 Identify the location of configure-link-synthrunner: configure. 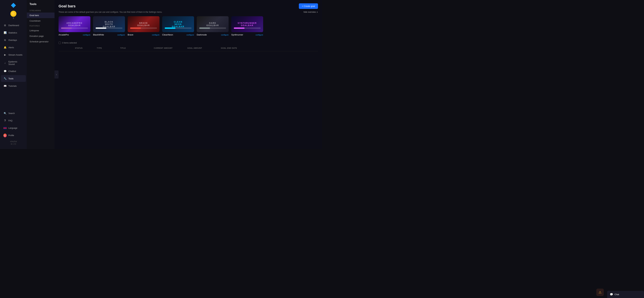
(260, 35).